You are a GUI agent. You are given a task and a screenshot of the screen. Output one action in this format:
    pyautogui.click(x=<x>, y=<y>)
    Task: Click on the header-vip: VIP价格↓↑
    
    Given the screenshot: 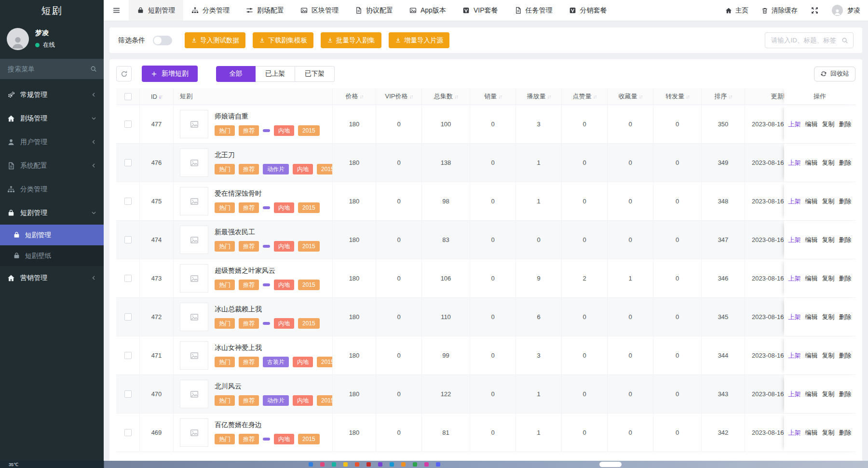 What is the action you would take?
    pyautogui.click(x=399, y=96)
    